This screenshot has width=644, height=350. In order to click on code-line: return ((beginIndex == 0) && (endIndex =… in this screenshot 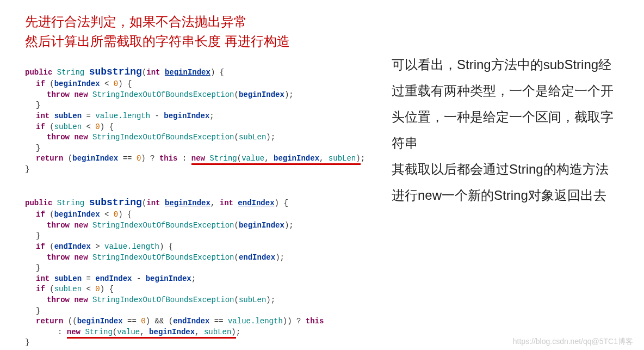, I will do `click(174, 322)`.